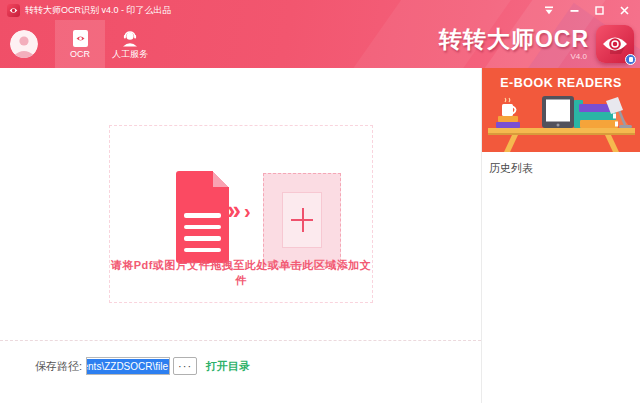  Describe the element at coordinates (80, 44) in the screenshot. I see `tab-ocr: OCR` at that location.